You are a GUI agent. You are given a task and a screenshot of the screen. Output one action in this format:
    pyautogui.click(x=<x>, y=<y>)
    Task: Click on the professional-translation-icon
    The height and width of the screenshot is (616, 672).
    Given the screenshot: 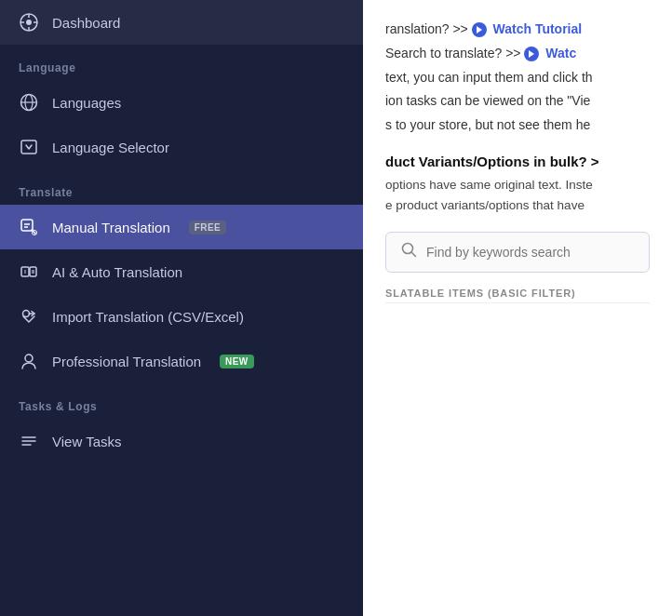 What is the action you would take?
    pyautogui.click(x=29, y=361)
    